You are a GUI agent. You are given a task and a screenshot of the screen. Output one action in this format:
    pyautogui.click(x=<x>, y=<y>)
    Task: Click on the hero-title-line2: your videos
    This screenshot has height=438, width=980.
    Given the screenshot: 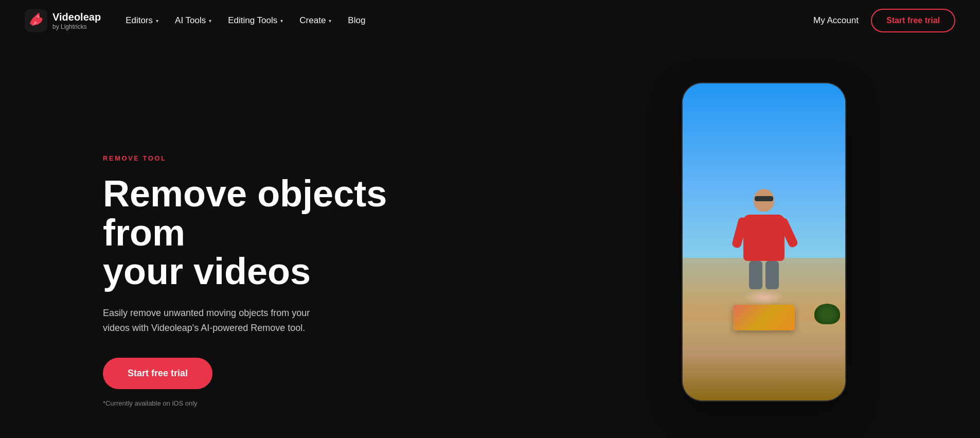 What is the action you would take?
    pyautogui.click(x=207, y=271)
    